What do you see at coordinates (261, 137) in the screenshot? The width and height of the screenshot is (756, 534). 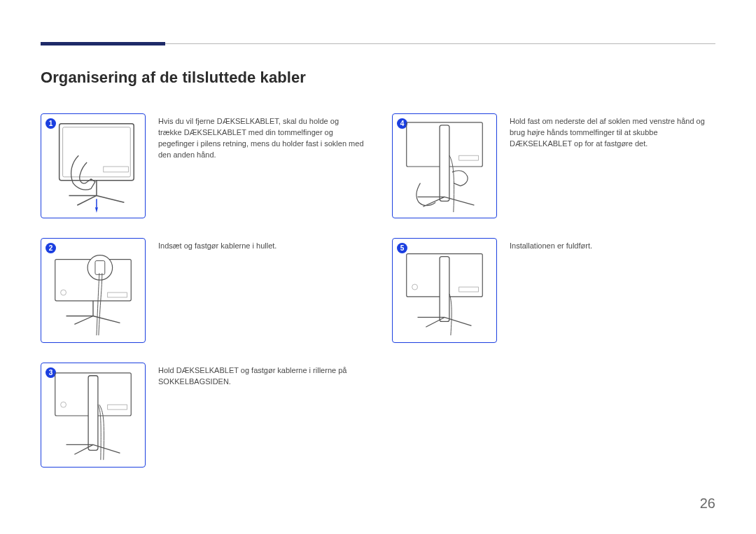 I see `step-text-1: Hvis du vil fjerne DÆKSELKABLET, skal du…` at bounding box center [261, 137].